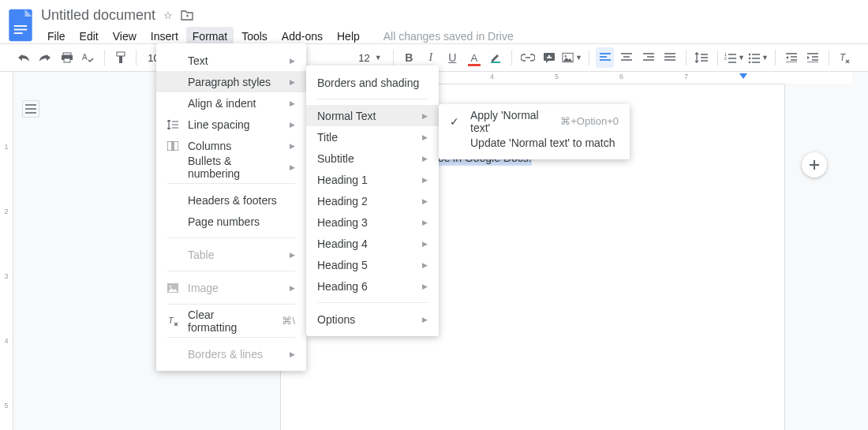 The width and height of the screenshot is (868, 430). I want to click on insert-link-button, so click(527, 58).